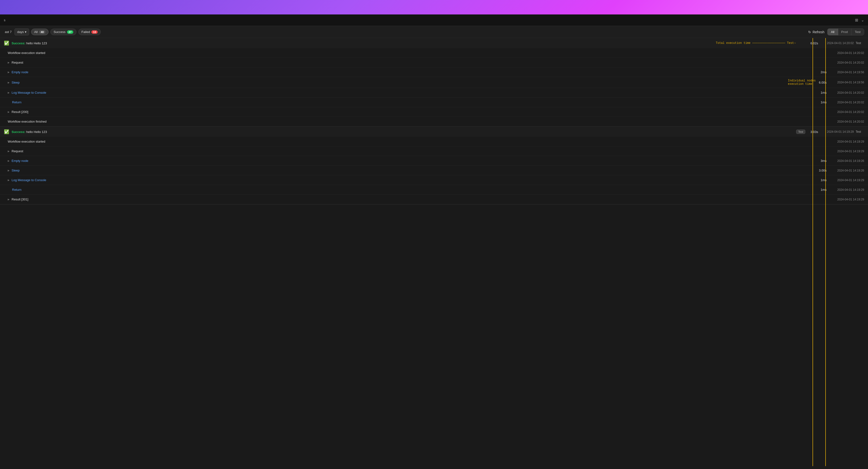 Image resolution: width=868 pixels, height=469 pixels. What do you see at coordinates (857, 20) in the screenshot?
I see `expand-icon: ⊞` at bounding box center [857, 20].